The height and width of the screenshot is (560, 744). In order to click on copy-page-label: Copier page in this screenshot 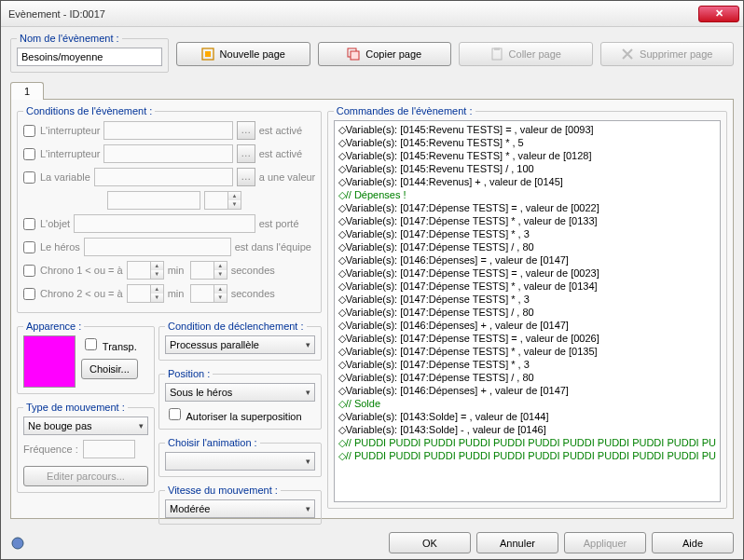, I will do `click(393, 54)`.